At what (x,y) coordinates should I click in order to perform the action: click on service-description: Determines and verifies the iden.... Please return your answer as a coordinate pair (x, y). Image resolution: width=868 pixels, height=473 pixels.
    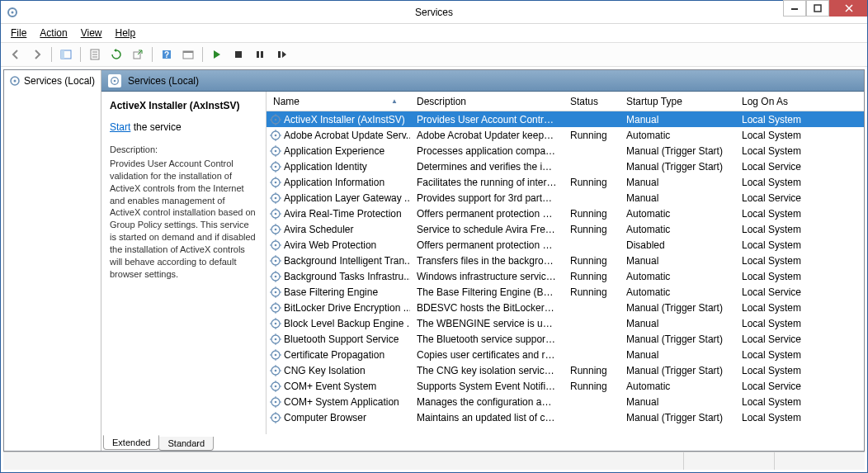
    Looking at the image, I should click on (487, 167).